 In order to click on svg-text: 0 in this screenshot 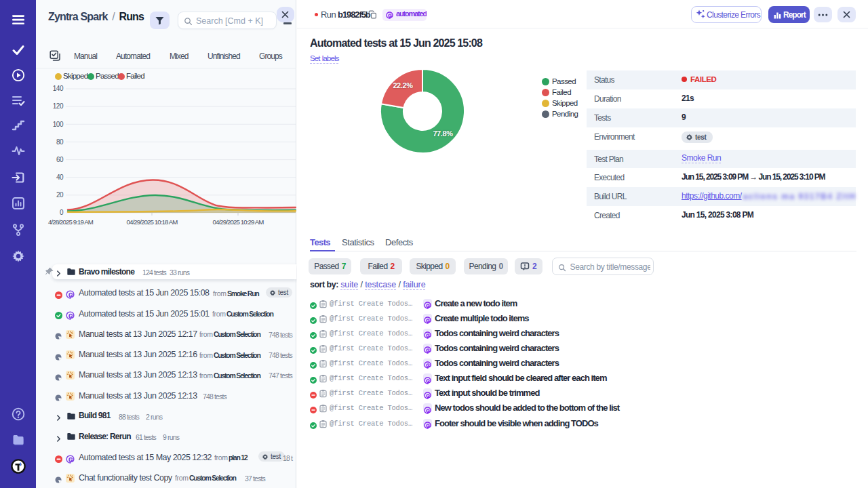, I will do `click(62, 213)`.